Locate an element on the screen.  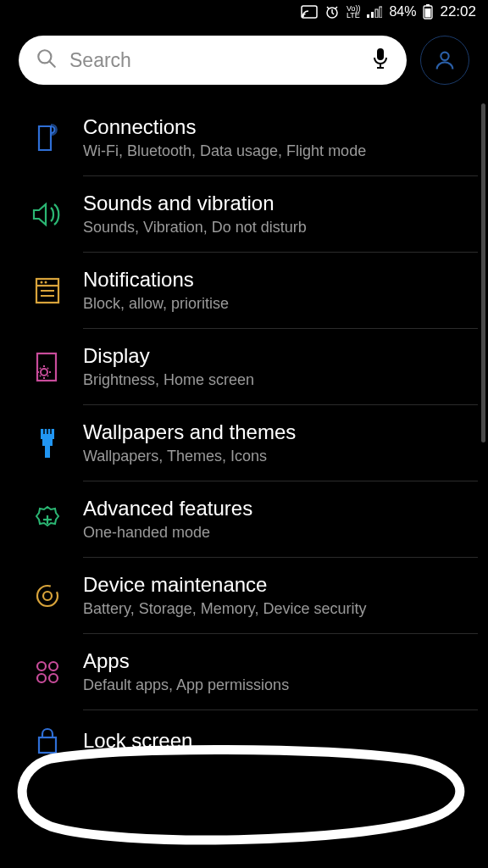
alarm-icon is located at coordinates (332, 12).